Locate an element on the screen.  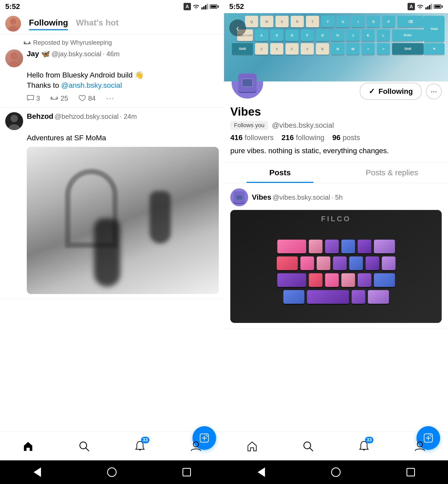
profile-post-1-header: Vibes @vibes.bsky.social · 5h is located at coordinates (336, 197).